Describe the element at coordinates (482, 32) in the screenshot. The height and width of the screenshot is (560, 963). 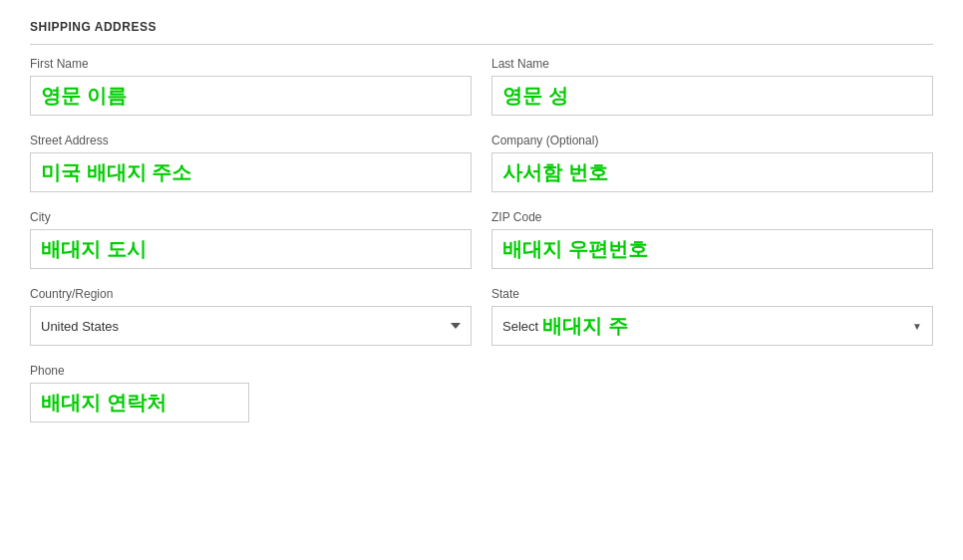
I see `section-title: SHIPPING ADDRESS` at that location.